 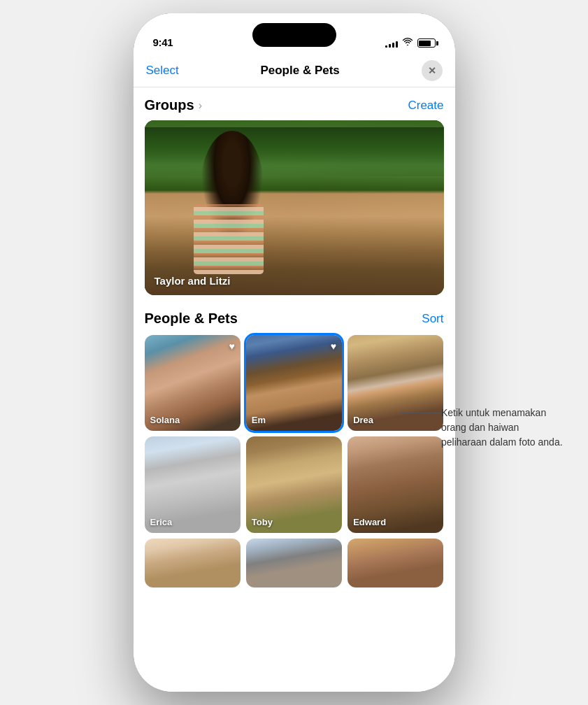 I want to click on person-tile-drea: Drea, so click(x=396, y=383).